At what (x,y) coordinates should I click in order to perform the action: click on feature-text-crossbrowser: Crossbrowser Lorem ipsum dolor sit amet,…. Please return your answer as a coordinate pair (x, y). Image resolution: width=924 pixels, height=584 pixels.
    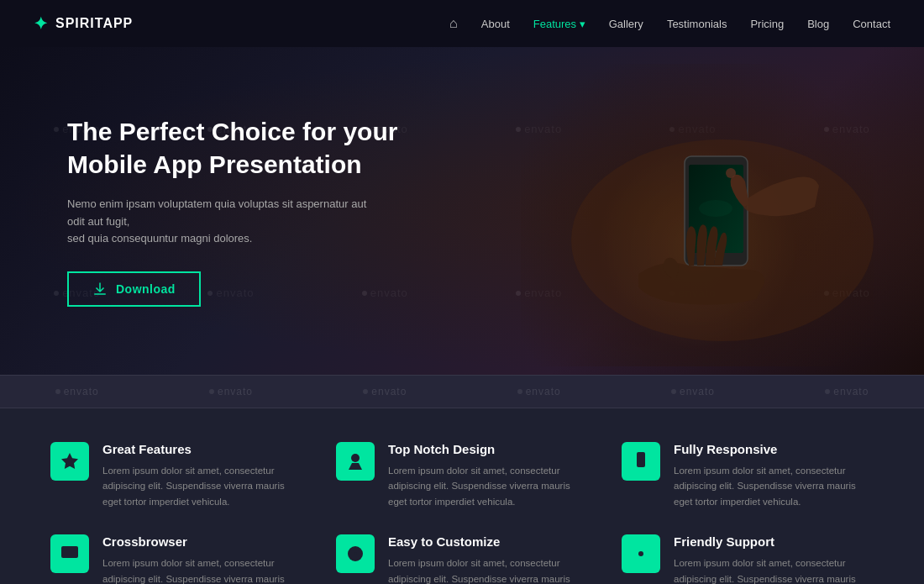
    Looking at the image, I should click on (202, 560).